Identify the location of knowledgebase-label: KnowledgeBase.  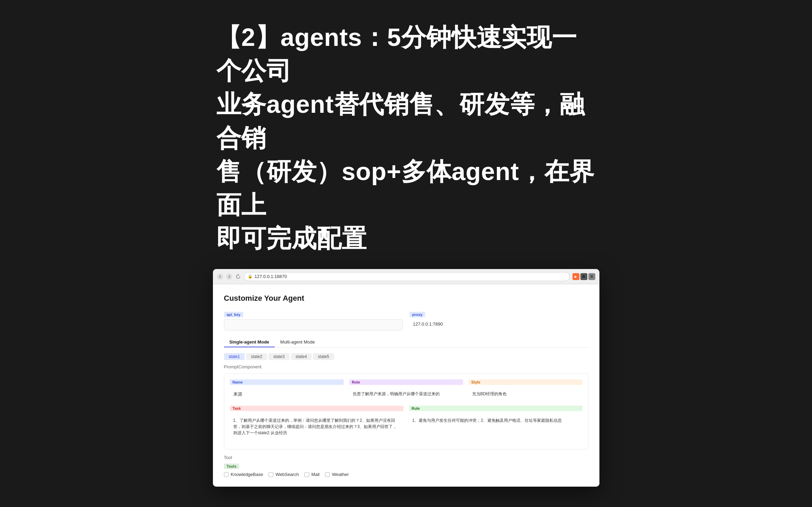
(247, 475).